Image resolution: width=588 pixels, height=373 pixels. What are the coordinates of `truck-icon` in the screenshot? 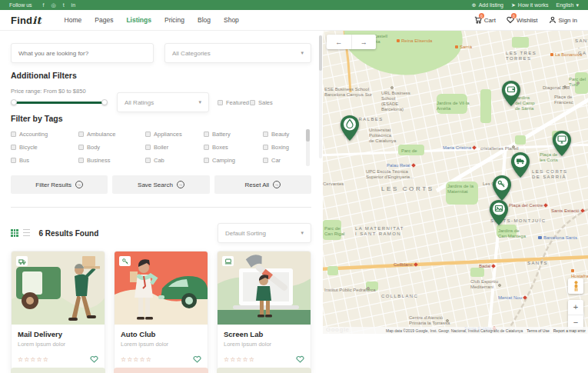 It's located at (22, 261).